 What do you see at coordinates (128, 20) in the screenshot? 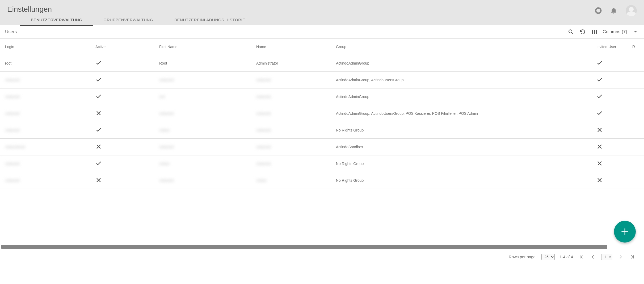
I see `tab-groups: GRUPPENVERWALTUNG` at bounding box center [128, 20].